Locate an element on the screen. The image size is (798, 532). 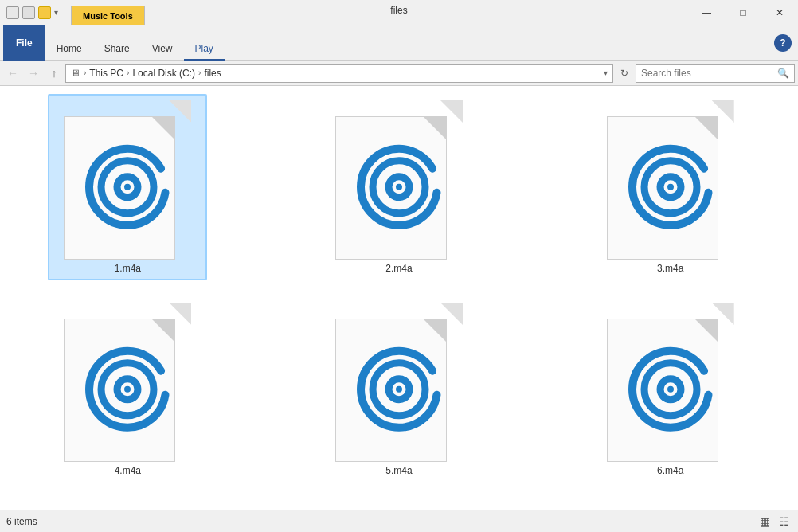
minimize-button: — is located at coordinates (706, 13).